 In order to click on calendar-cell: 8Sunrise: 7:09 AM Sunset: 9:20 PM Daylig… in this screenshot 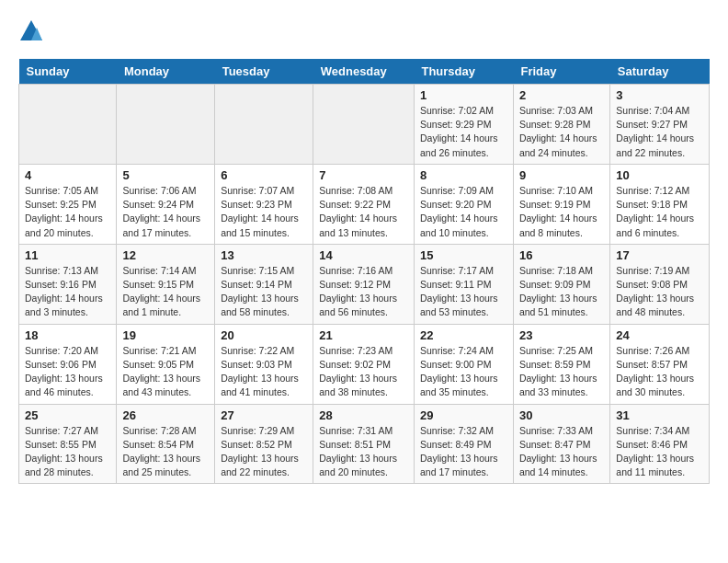, I will do `click(463, 204)`.